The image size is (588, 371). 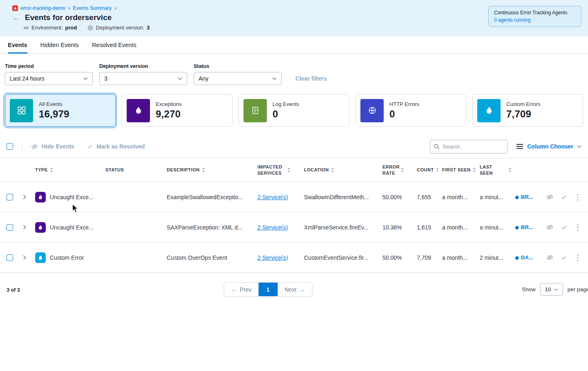 What do you see at coordinates (143, 79) in the screenshot?
I see `deployment-version-select: 3` at bounding box center [143, 79].